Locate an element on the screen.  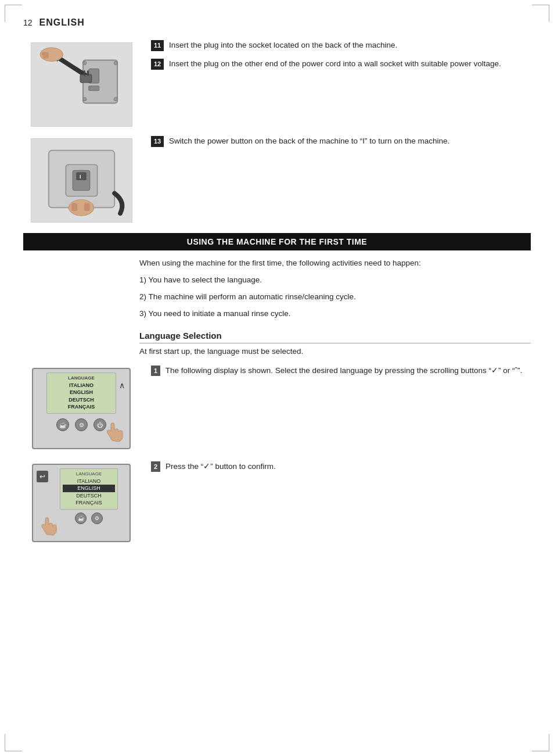
language-selection-section: Language Selection is located at coordinates (277, 337).